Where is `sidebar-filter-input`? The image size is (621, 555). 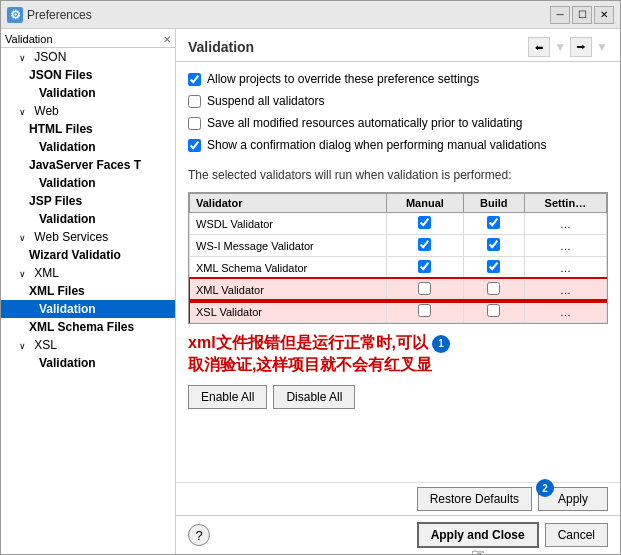
sidebar-filter-input is located at coordinates (84, 39).